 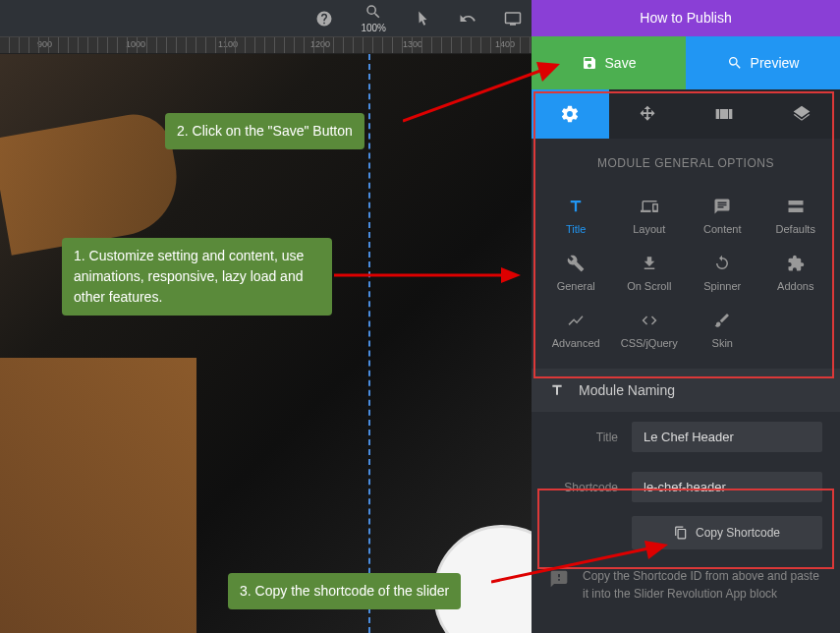 What do you see at coordinates (196, 277) in the screenshot?
I see `callout-customize: 1. Customize setting and content, use an…` at bounding box center [196, 277].